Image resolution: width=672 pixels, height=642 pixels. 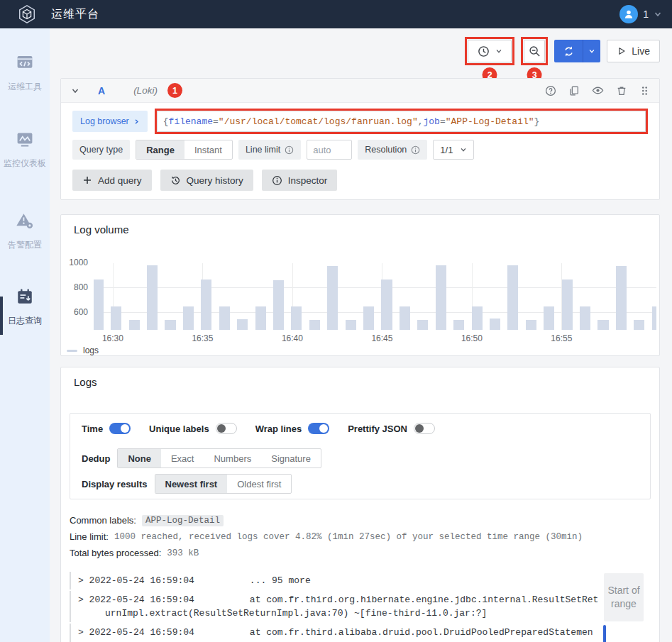 I want to click on chart-plot-area, so click(x=375, y=297).